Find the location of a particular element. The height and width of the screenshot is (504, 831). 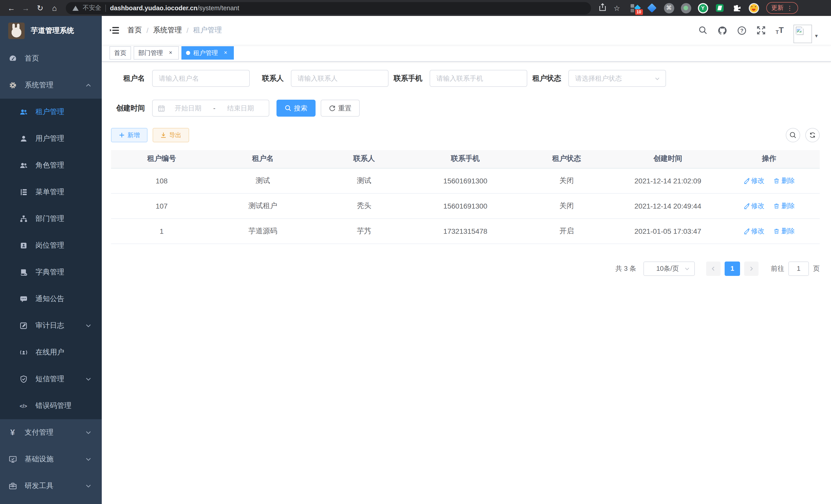

security-label: 不安全 is located at coordinates (92, 8).